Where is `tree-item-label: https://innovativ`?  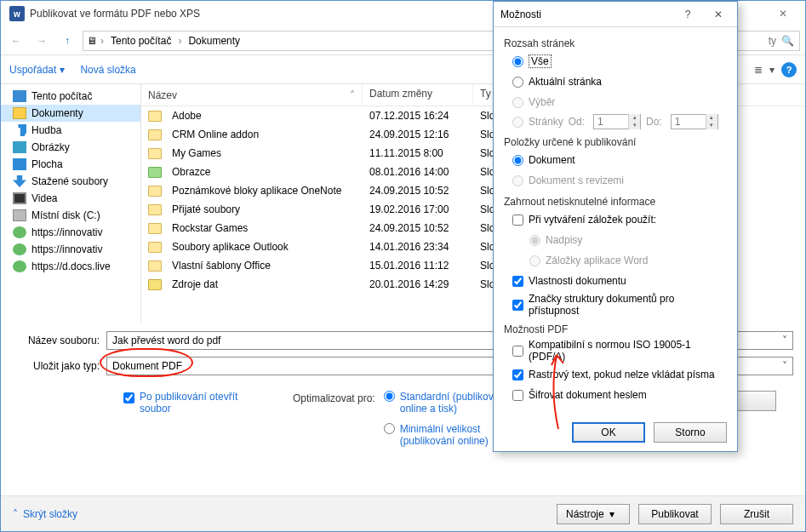
tree-item-label: https://innovativ is located at coordinates (66, 232).